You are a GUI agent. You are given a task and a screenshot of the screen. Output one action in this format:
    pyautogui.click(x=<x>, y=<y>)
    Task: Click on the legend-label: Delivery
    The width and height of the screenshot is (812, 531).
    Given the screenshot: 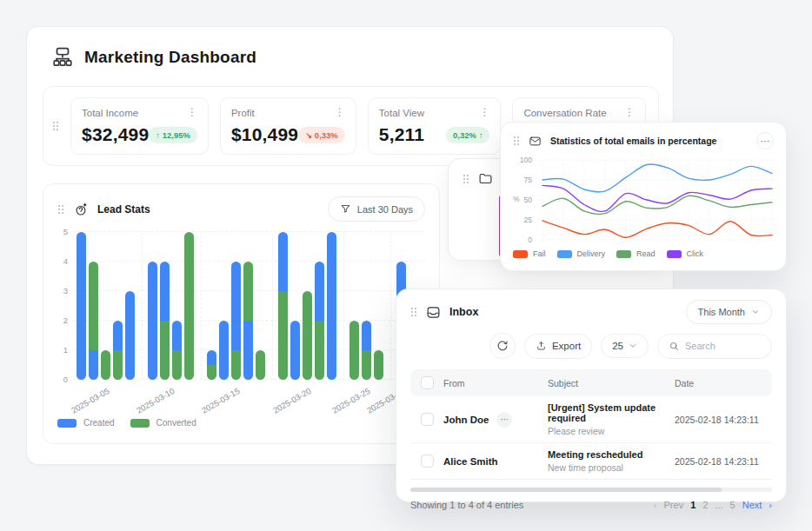 What is the action you would take?
    pyautogui.click(x=591, y=254)
    